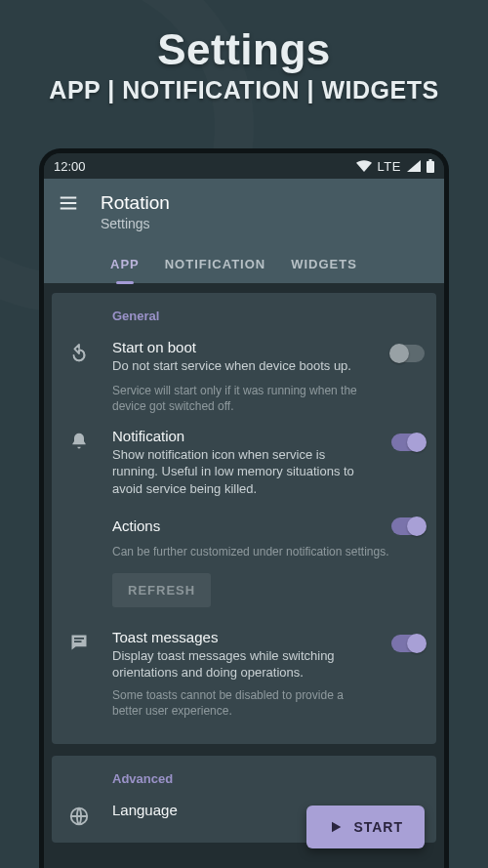 The height and width of the screenshot is (868, 488). I want to click on signal-icon, so click(414, 166).